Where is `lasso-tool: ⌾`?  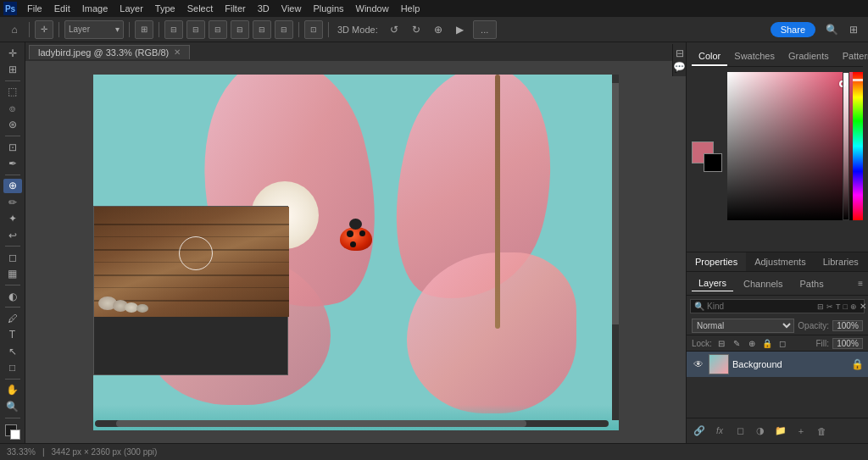
lasso-tool: ⌾ is located at coordinates (13, 108).